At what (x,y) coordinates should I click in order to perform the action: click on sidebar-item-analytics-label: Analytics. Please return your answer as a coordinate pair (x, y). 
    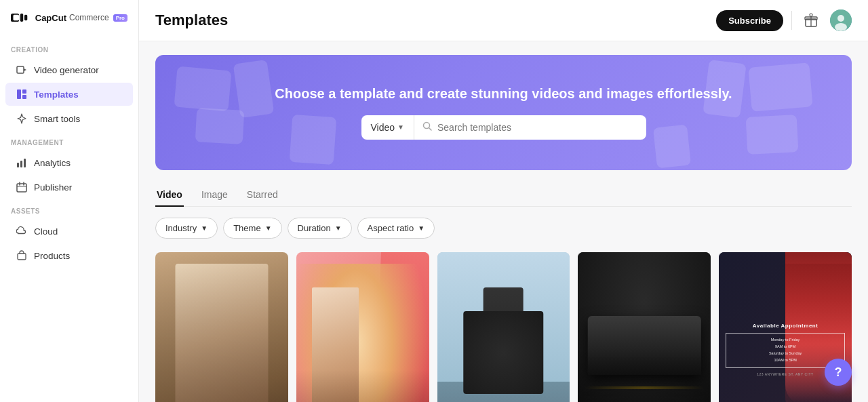
    Looking at the image, I should click on (52, 163).